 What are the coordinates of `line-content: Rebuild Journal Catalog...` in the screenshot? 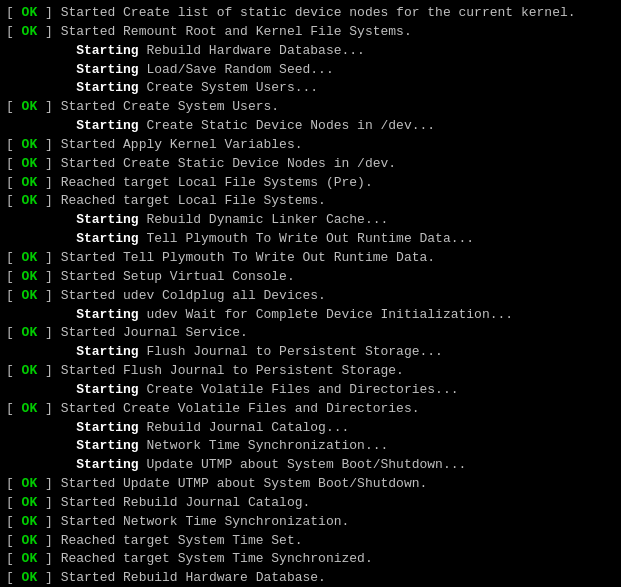 It's located at (244, 428).